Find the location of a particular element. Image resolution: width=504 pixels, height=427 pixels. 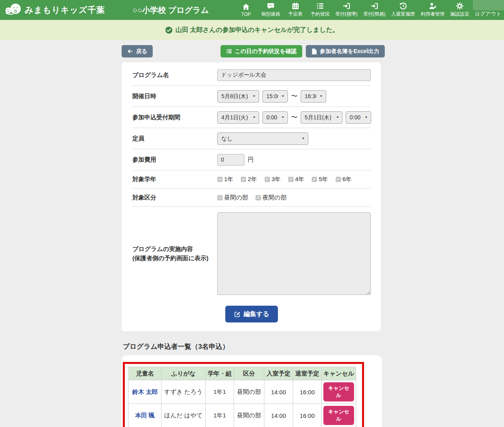

grade-option-label: 4年 is located at coordinates (300, 180).